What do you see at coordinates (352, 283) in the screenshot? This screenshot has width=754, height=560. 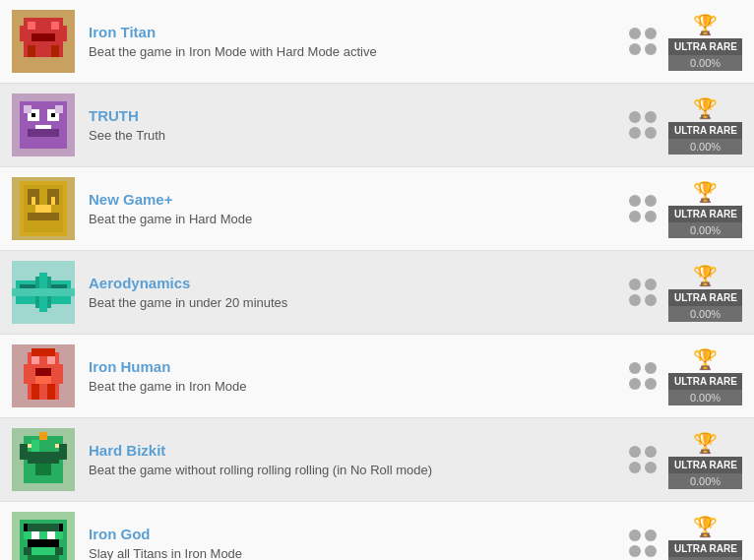 I see `achievement-title: Aerodynamics` at bounding box center [352, 283].